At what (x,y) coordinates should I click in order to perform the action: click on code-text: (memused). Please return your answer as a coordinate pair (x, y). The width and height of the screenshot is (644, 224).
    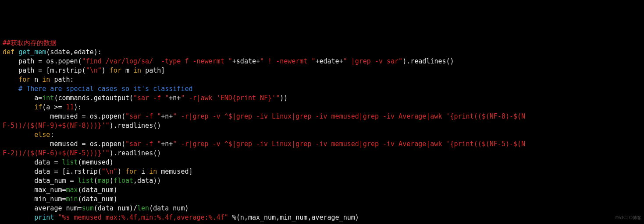
    Looking at the image, I should click on (96, 162).